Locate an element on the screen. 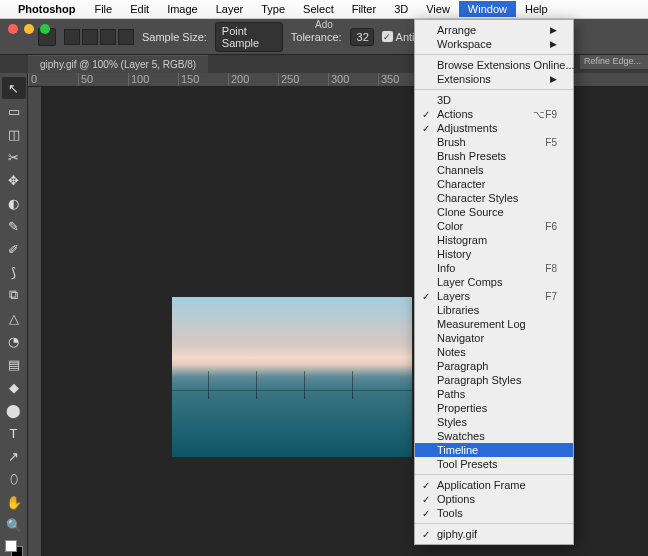 Image resolution: width=648 pixels, height=556 pixels. tool-6: ✎ is located at coordinates (14, 226).